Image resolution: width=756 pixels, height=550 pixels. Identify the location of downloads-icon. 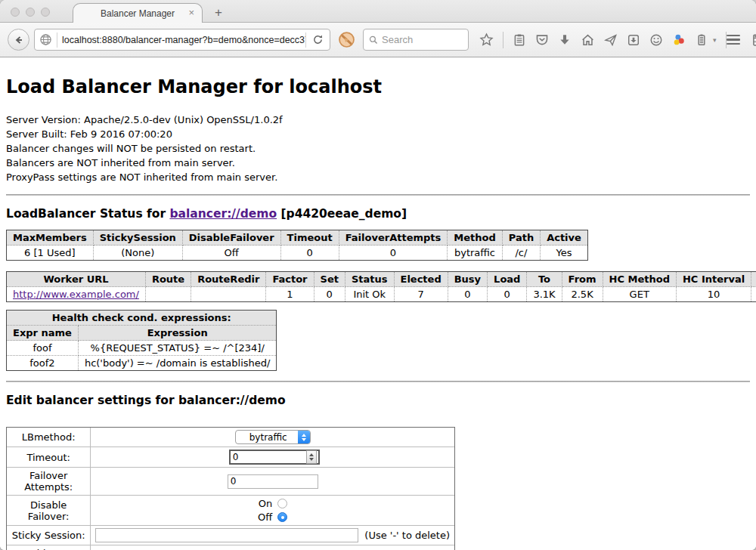
(565, 40).